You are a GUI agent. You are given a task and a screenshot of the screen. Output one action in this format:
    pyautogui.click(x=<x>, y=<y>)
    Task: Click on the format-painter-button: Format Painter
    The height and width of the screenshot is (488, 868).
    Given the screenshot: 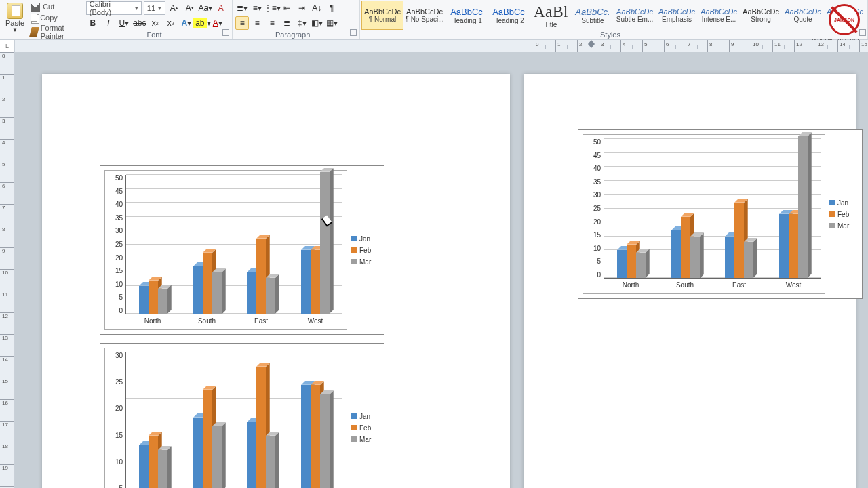 What is the action you would take?
    pyautogui.click(x=54, y=32)
    